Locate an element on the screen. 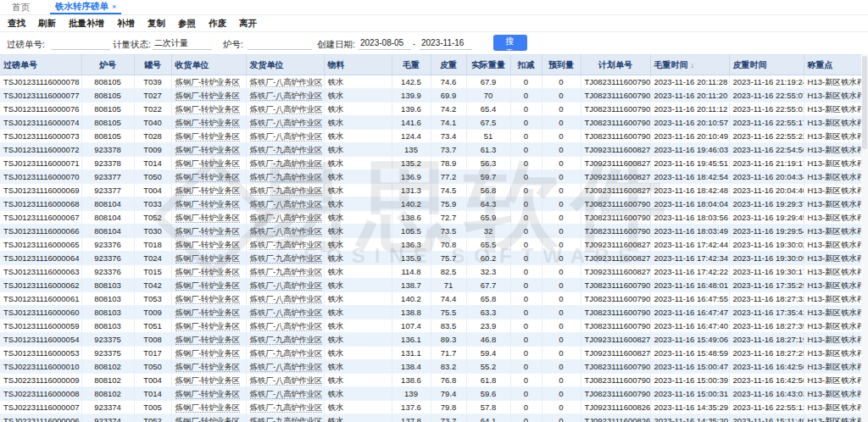  toolbar-void-button: 作废 is located at coordinates (217, 24).